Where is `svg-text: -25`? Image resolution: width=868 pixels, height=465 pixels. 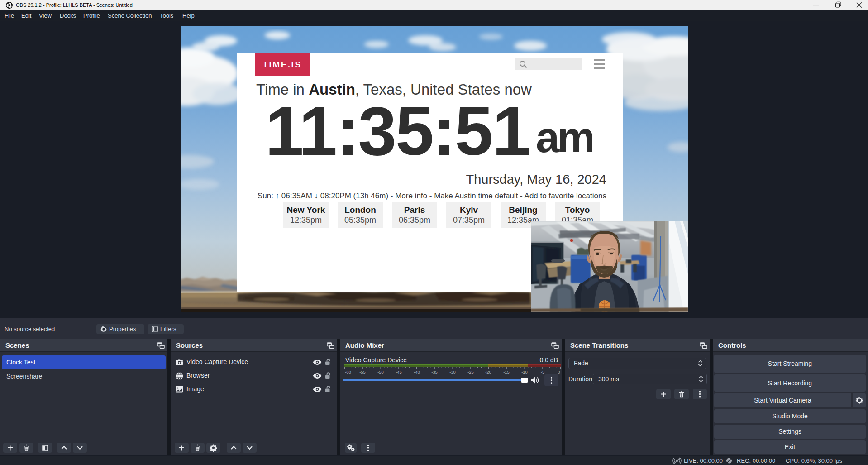 svg-text: -25 is located at coordinates (471, 372).